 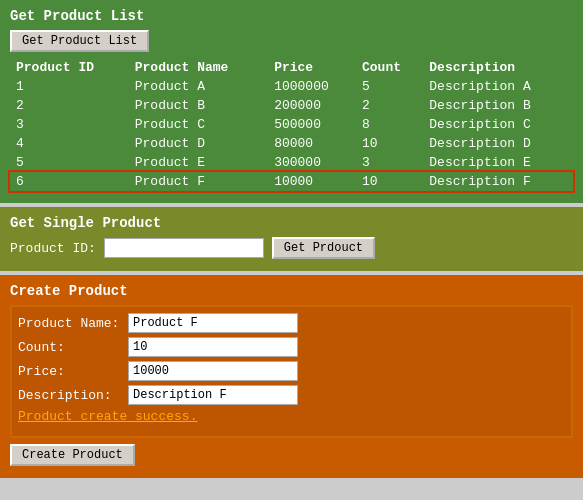 What do you see at coordinates (292, 16) in the screenshot?
I see `get-product-list-title: Get Product List` at bounding box center [292, 16].